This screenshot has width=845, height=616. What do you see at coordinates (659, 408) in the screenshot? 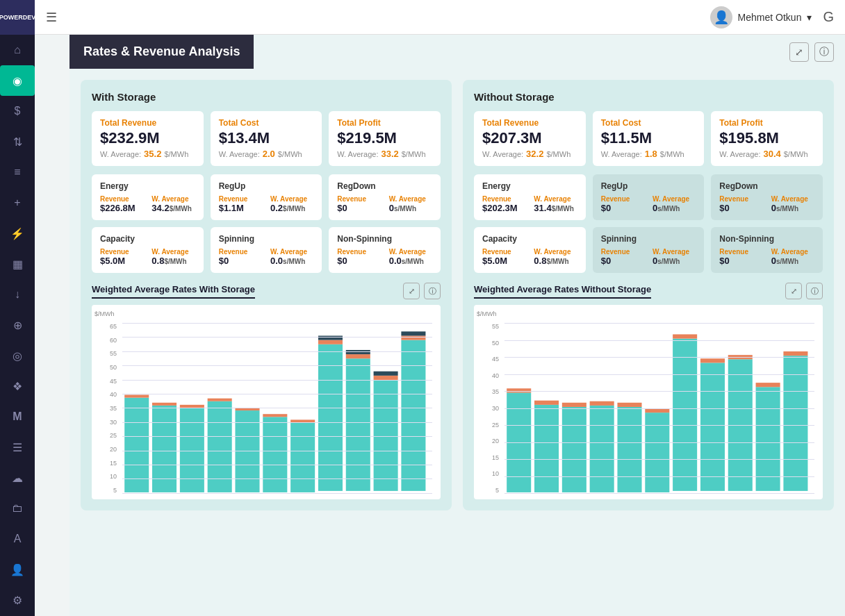
I see `nos-bars-svg` at bounding box center [659, 408].